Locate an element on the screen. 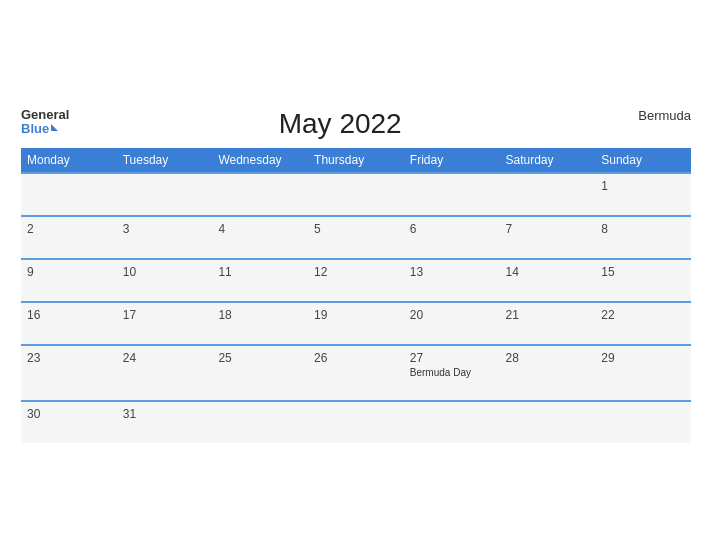 This screenshot has height=550, width=712. day-number: 9 is located at coordinates (69, 272).